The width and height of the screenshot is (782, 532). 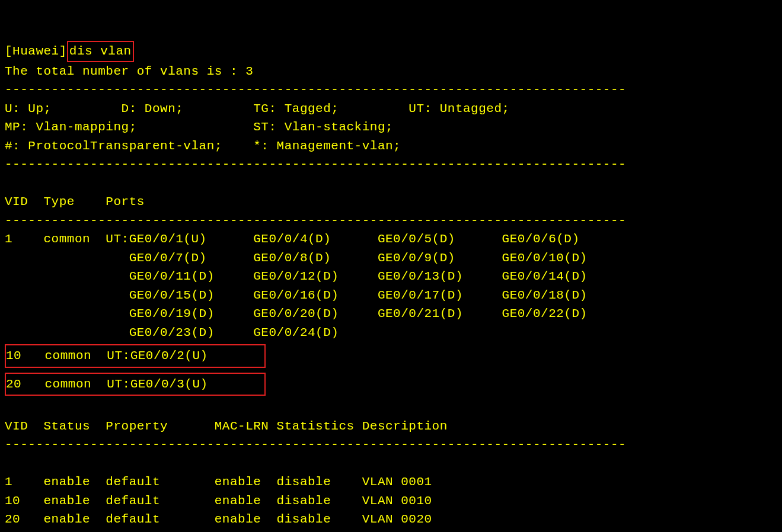 What do you see at coordinates (296, 258) in the screenshot?
I see `vlan1-row-2: GE0/0/7(D) GE0/0/8(D) GE0/0/9(D) GE0/0/1…` at bounding box center [296, 258].